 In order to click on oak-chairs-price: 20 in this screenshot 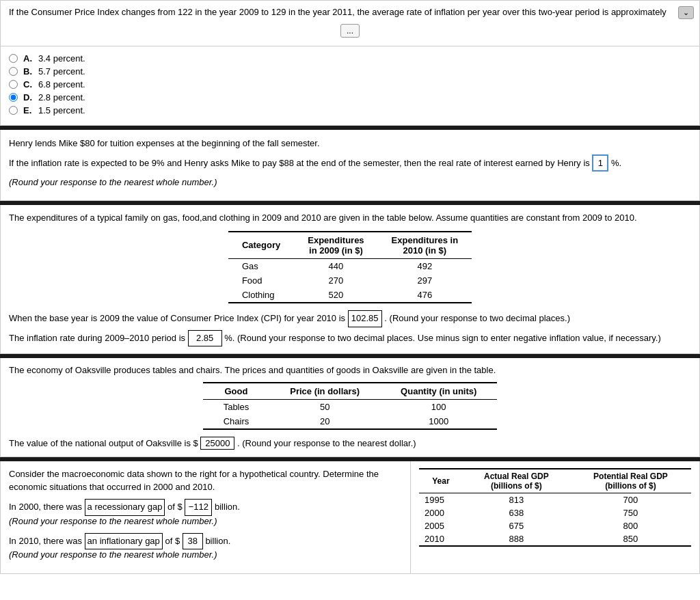, I will do `click(325, 422)`.